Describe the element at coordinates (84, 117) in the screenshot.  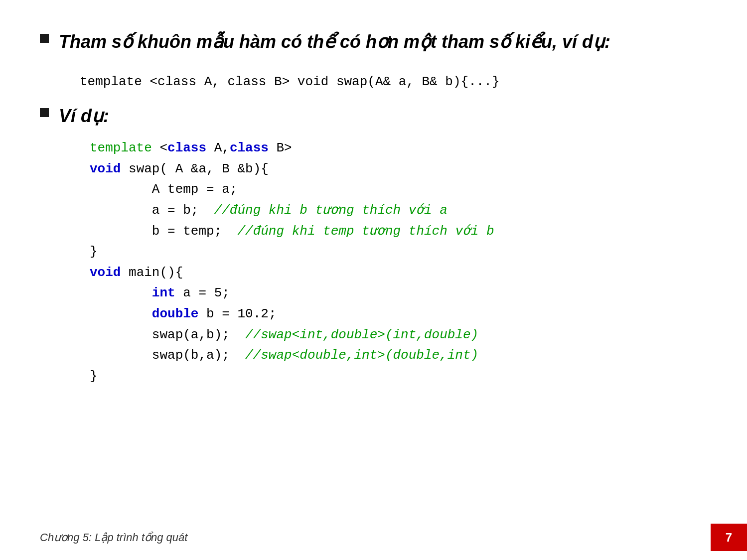
I see `bullet-text-2: Ví dụ:` at that location.